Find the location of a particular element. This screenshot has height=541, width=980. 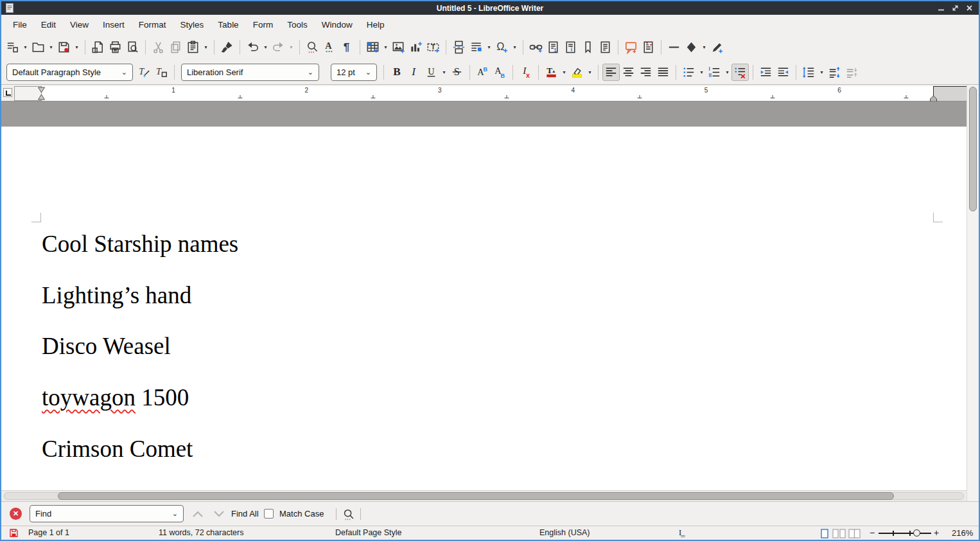

page-style: Default Page Style is located at coordinates (369, 533).